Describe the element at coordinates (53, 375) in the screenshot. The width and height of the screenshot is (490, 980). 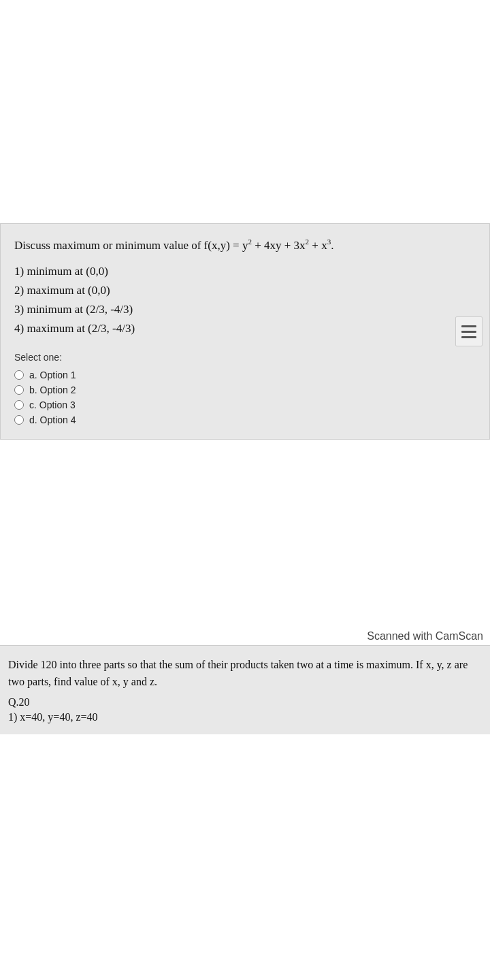
I see `radio-label-a: a. Option 1` at that location.